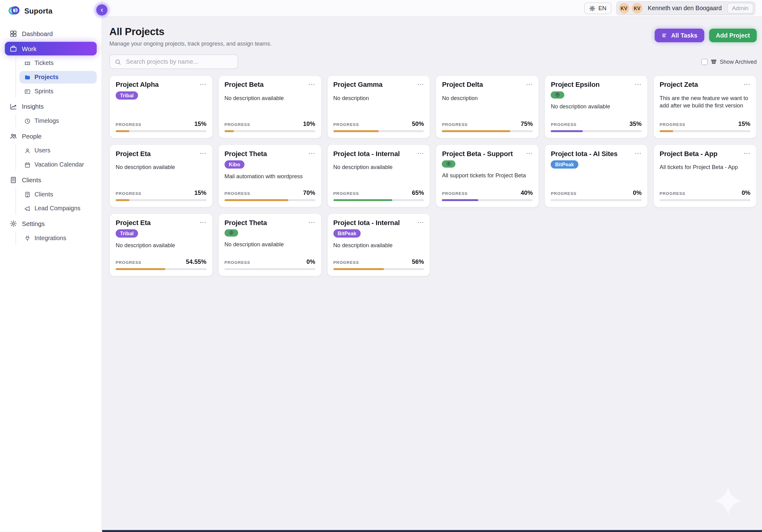 Image resolution: width=762 pixels, height=532 pixels. I want to click on project-title: Project Iota - AI Sites, so click(584, 154).